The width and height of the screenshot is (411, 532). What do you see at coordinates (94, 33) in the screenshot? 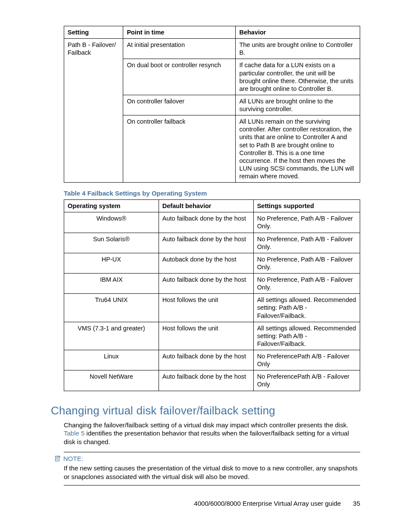
I see `col-setting: Setting` at bounding box center [94, 33].